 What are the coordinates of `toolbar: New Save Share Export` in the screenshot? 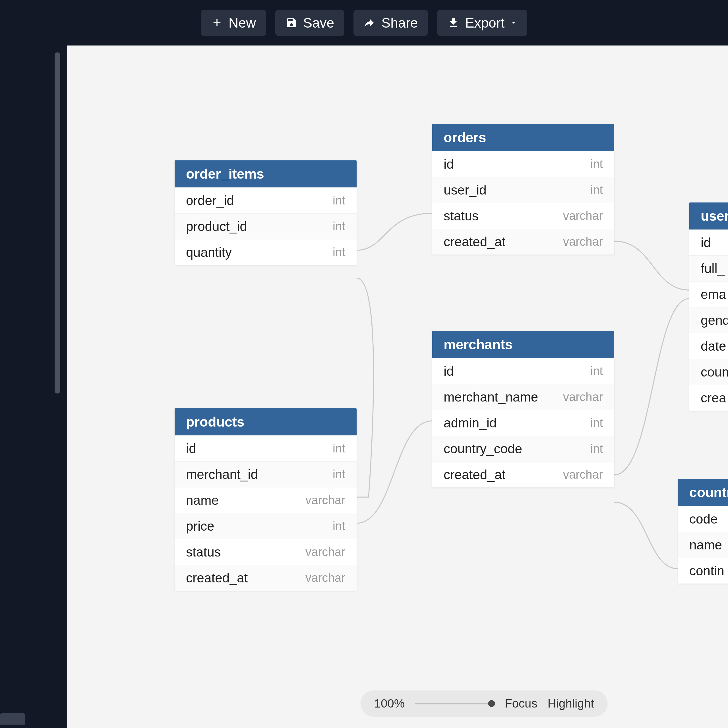 It's located at (364, 23).